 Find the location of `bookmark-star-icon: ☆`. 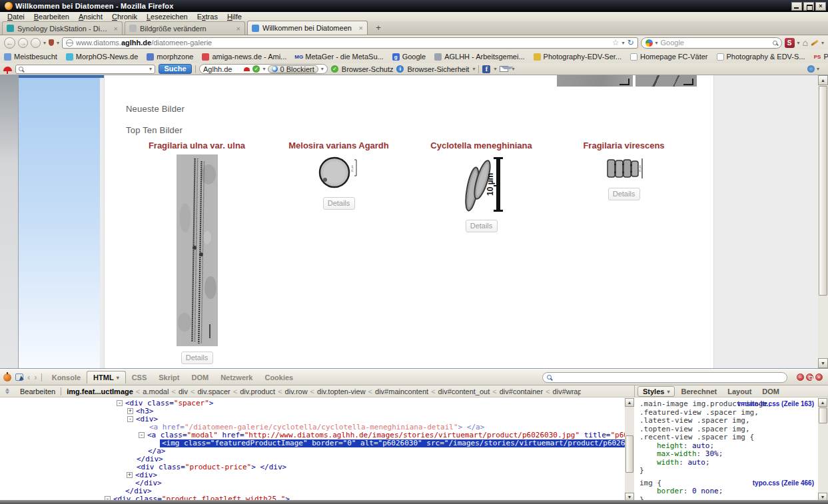

bookmark-star-icon: ☆ is located at coordinates (616, 43).